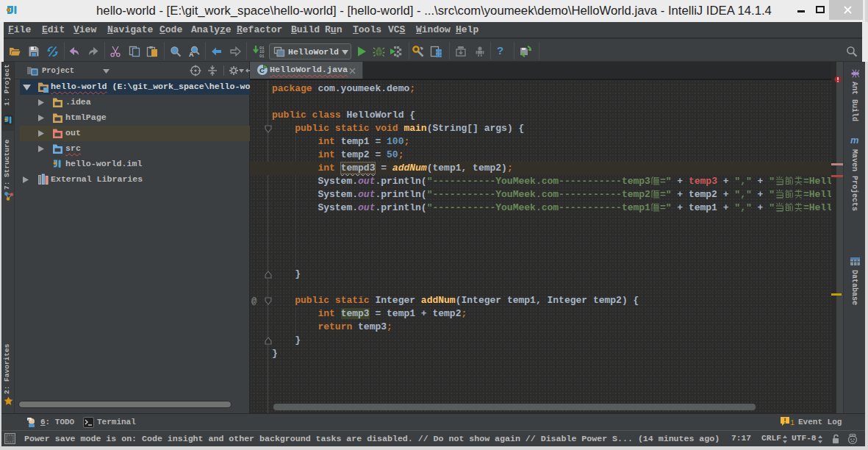 Image resolution: width=868 pixels, height=450 pixels. I want to click on svg-text: A, so click(191, 54).